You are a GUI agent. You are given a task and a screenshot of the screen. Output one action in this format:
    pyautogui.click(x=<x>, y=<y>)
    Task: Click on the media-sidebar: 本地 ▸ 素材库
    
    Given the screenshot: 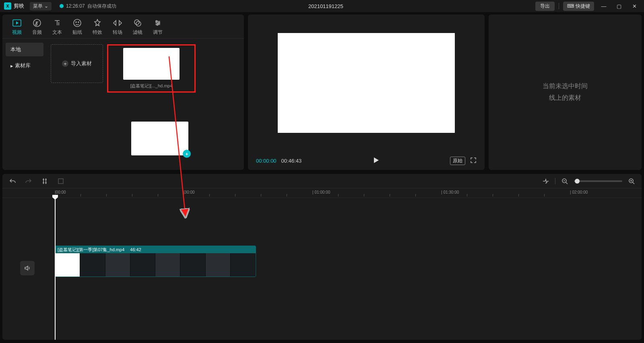 What is the action you would take?
    pyautogui.click(x=25, y=104)
    